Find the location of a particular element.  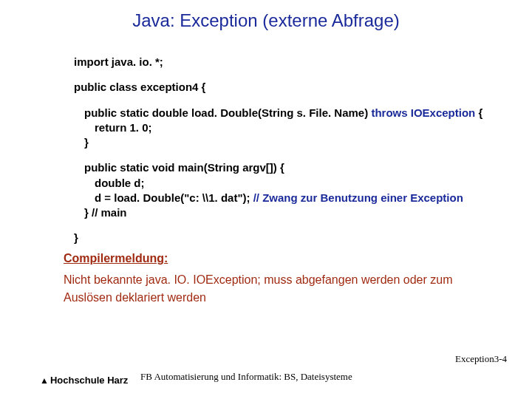

m1-close: } is located at coordinates (288, 143).